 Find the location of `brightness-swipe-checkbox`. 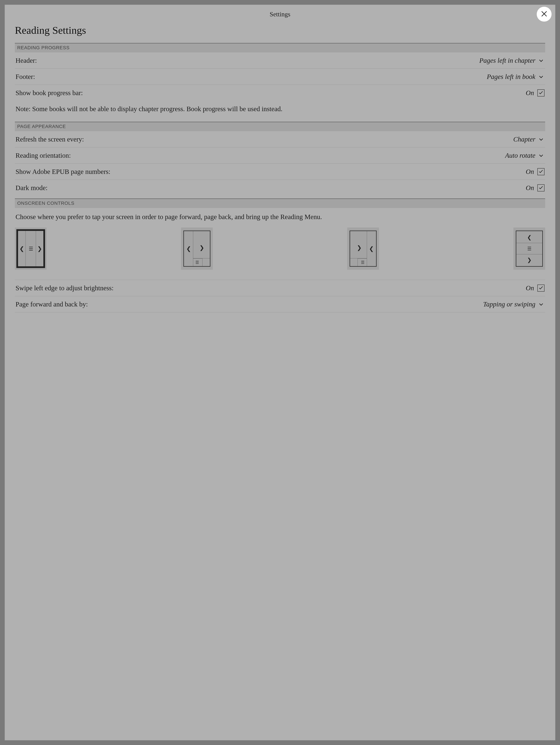

brightness-swipe-checkbox is located at coordinates (541, 288).